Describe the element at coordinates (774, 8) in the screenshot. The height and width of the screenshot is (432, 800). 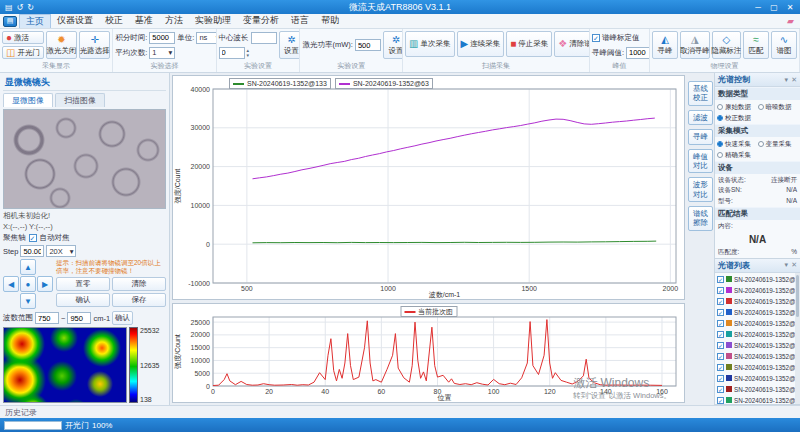
I see `maximize-button: ▢` at that location.